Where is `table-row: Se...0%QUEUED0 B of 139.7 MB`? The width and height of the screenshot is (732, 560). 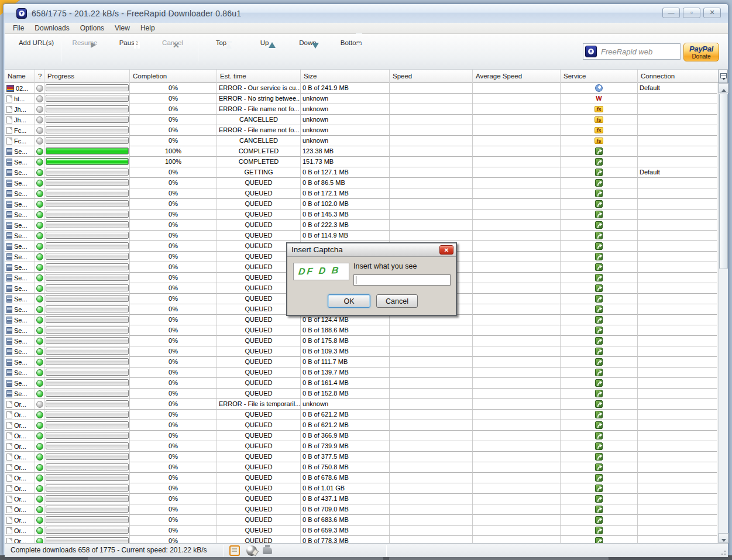
table-row: Se...0%QUEUED0 B of 139.7 MB is located at coordinates (362, 373).